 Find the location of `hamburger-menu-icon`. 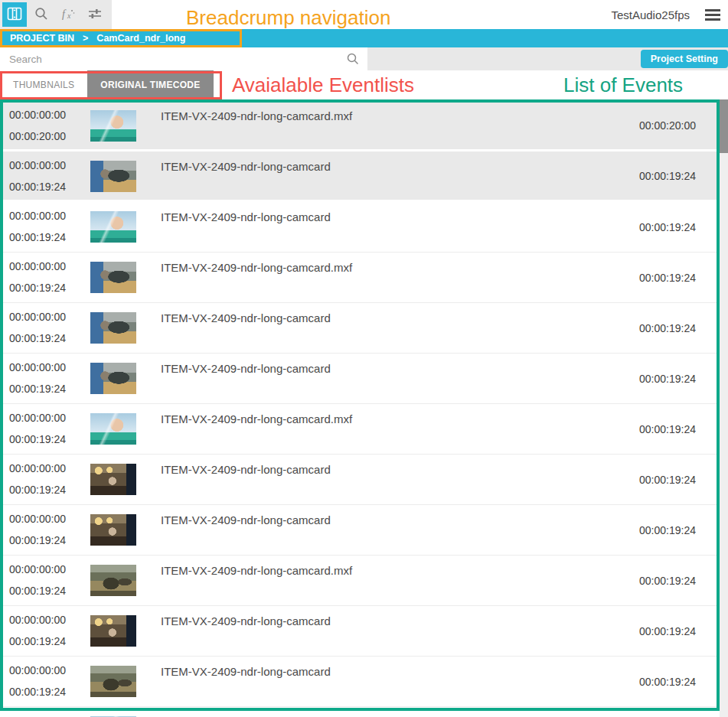

hamburger-menu-icon is located at coordinates (713, 15).